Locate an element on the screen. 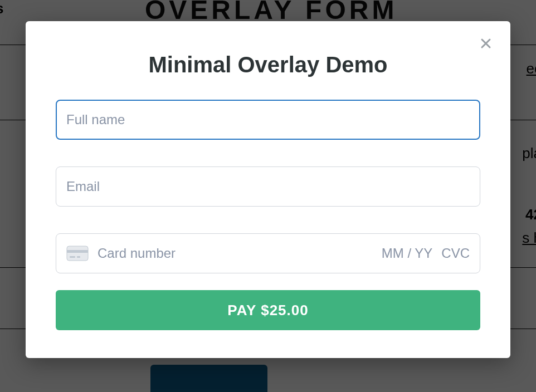  fullname-input is located at coordinates (268, 120).